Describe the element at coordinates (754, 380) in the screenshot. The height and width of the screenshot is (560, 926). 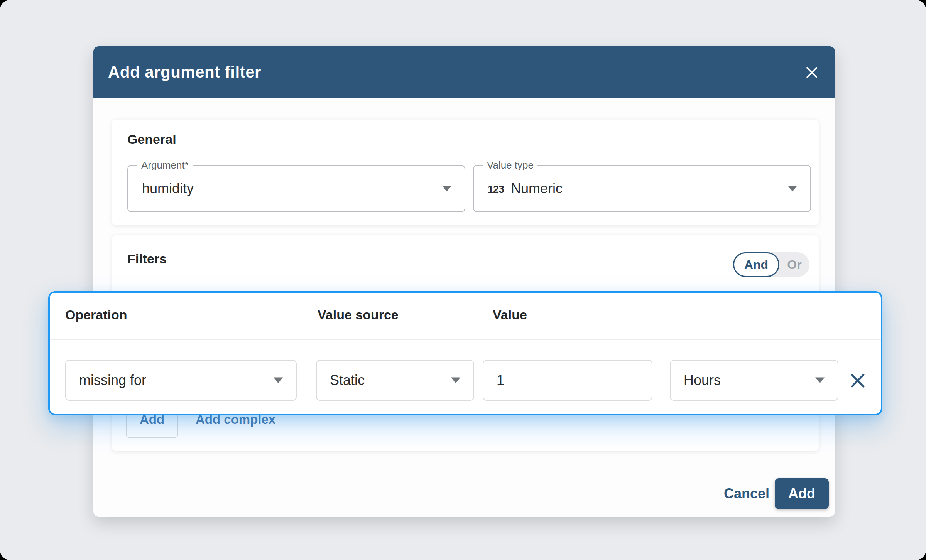
I see `unit-select: Hours` at that location.